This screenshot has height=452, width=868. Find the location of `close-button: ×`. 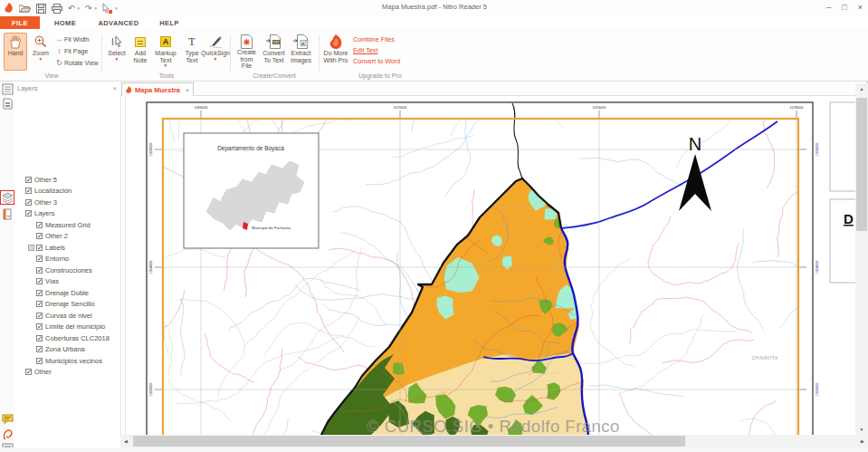

close-button: × is located at coordinates (860, 7).